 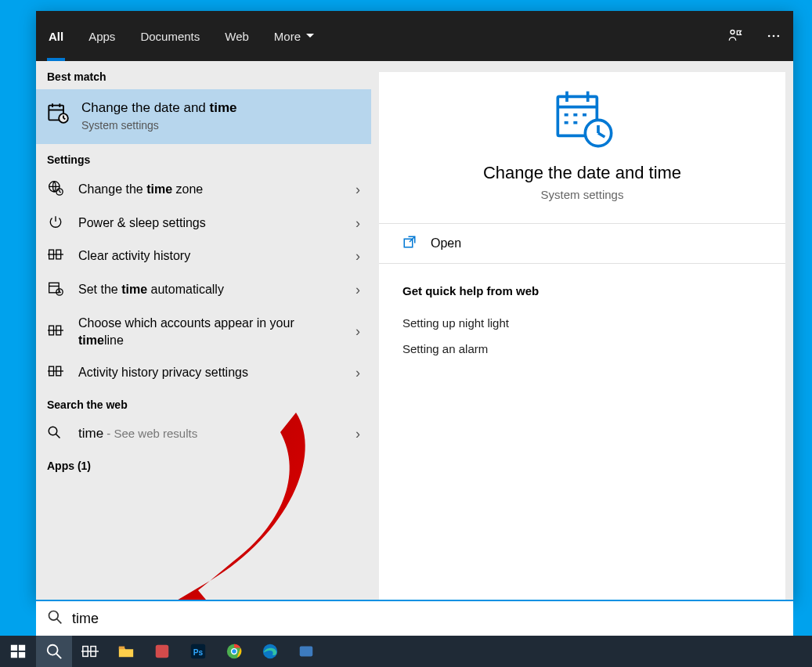 What do you see at coordinates (583, 194) in the screenshot?
I see `detail-subtitle: System settings` at bounding box center [583, 194].